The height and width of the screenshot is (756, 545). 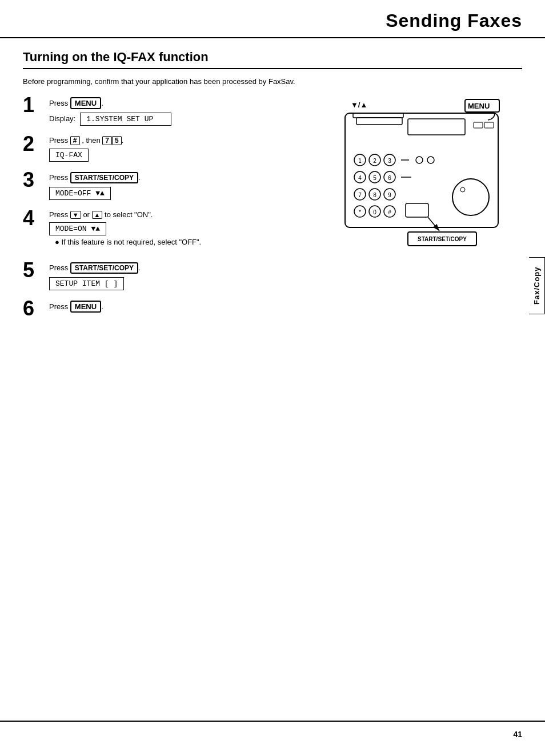 What do you see at coordinates (58, 103) in the screenshot?
I see `step-1-press: Press` at bounding box center [58, 103].